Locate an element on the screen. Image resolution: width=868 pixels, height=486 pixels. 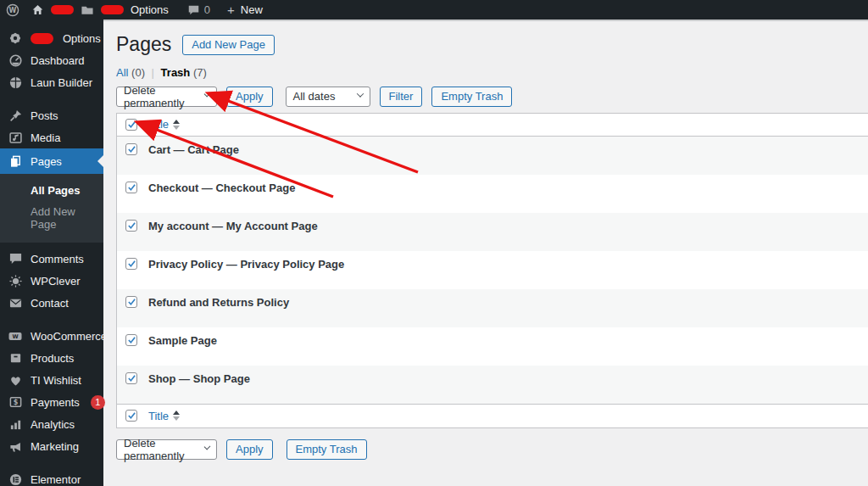
bulk-action-select-bottom: Delete permanently is located at coordinates (166, 450).